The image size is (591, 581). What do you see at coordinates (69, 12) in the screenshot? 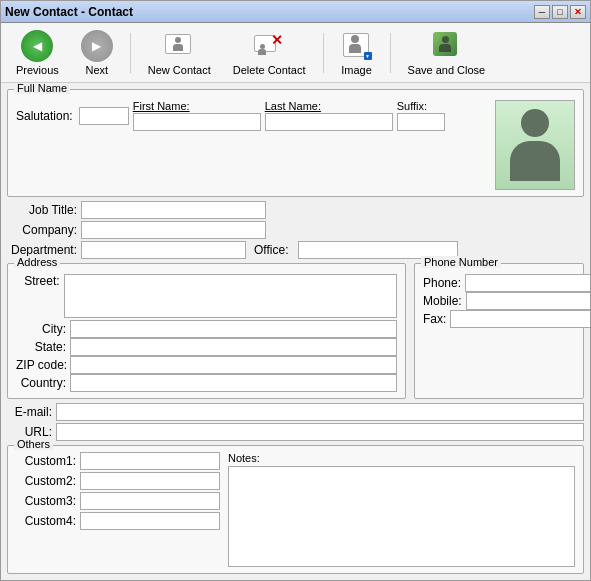
I see `window-title: New Contact - Contact` at bounding box center [69, 12].